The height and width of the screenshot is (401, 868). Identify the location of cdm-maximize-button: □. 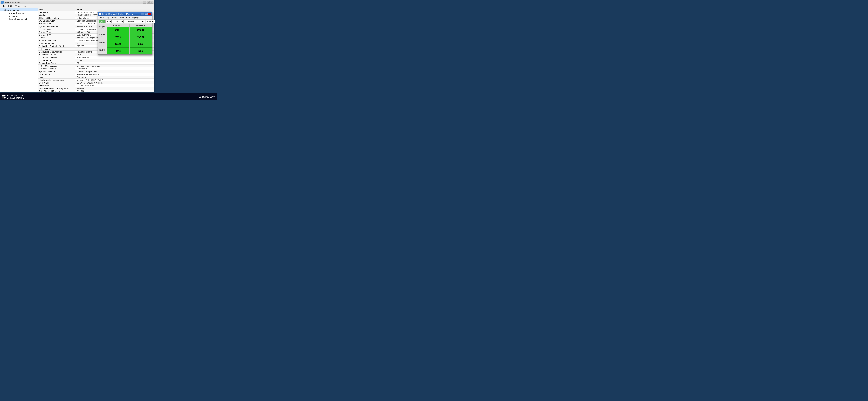
(146, 14).